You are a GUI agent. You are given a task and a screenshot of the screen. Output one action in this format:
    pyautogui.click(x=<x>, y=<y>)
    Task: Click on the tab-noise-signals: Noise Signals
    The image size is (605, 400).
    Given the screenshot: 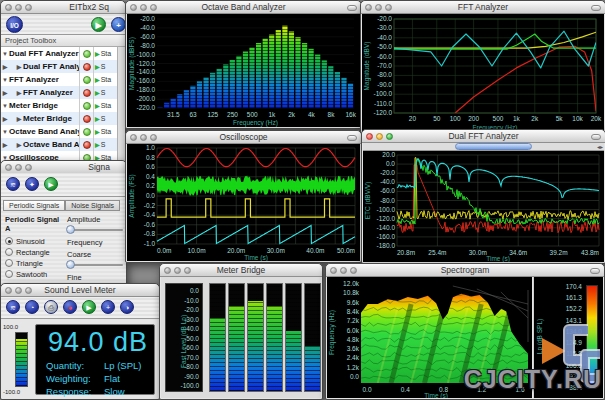 What is the action you would take?
    pyautogui.click(x=92, y=206)
    